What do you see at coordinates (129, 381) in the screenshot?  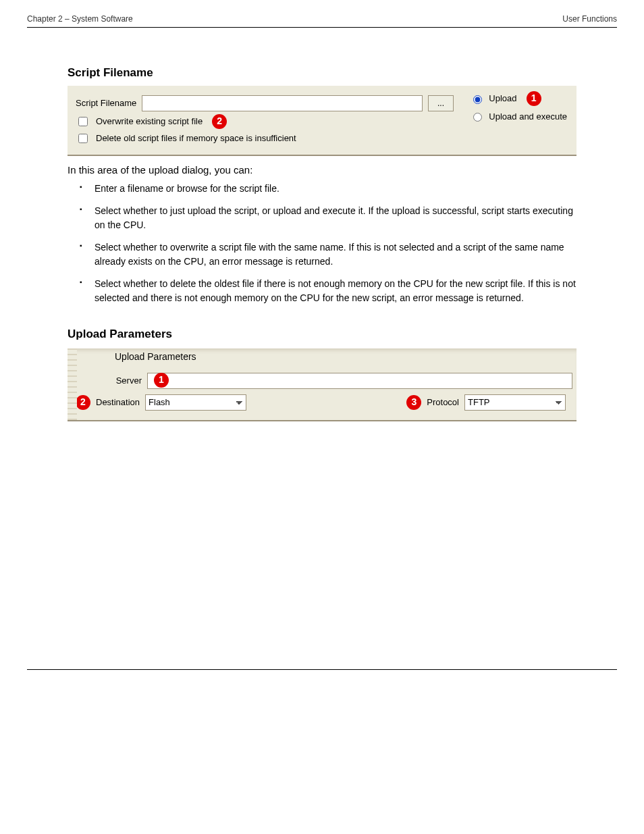 I see `server-label: Server` at bounding box center [129, 381].